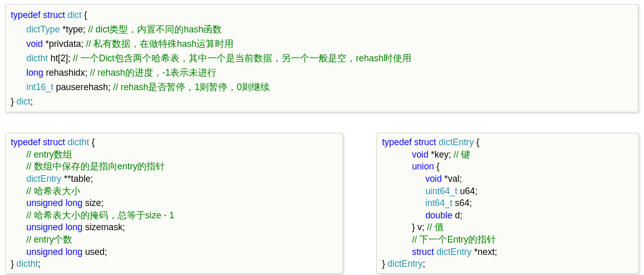 The width and height of the screenshot is (644, 275). I want to click on comment: // 值, so click(435, 227).